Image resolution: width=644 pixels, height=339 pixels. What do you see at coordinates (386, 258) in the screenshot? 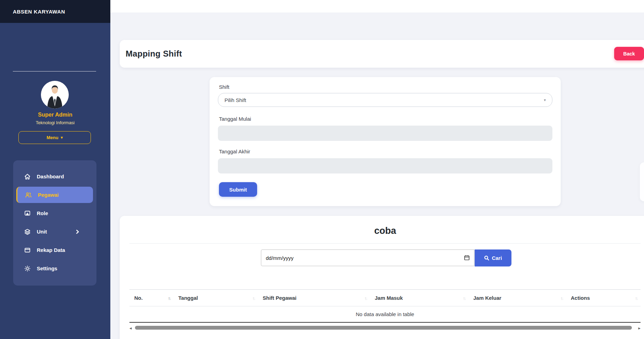
I see `search-row: Cari` at bounding box center [386, 258].